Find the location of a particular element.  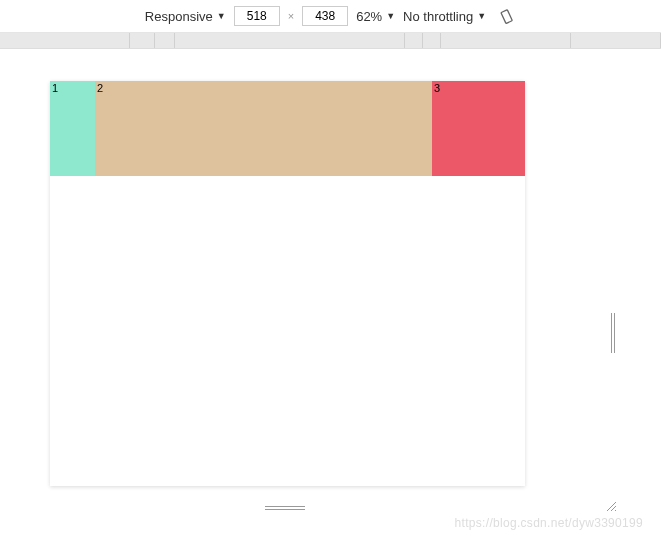

flex-row: 1 2 3 is located at coordinates (288, 128).